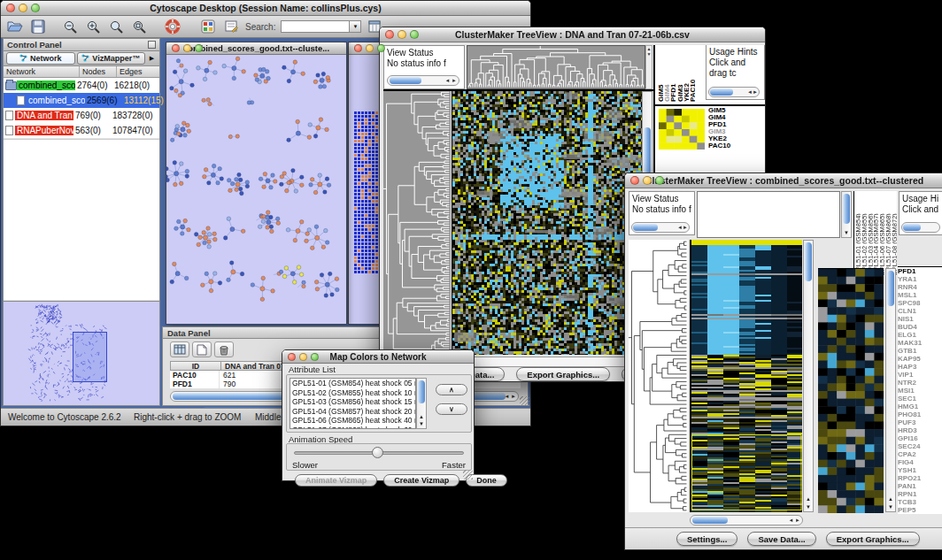 This screenshot has width=942, height=560. What do you see at coordinates (81, 85) in the screenshot?
I see `network-table-row: combined_scores_ 2764(0) 16218(0)` at bounding box center [81, 85].